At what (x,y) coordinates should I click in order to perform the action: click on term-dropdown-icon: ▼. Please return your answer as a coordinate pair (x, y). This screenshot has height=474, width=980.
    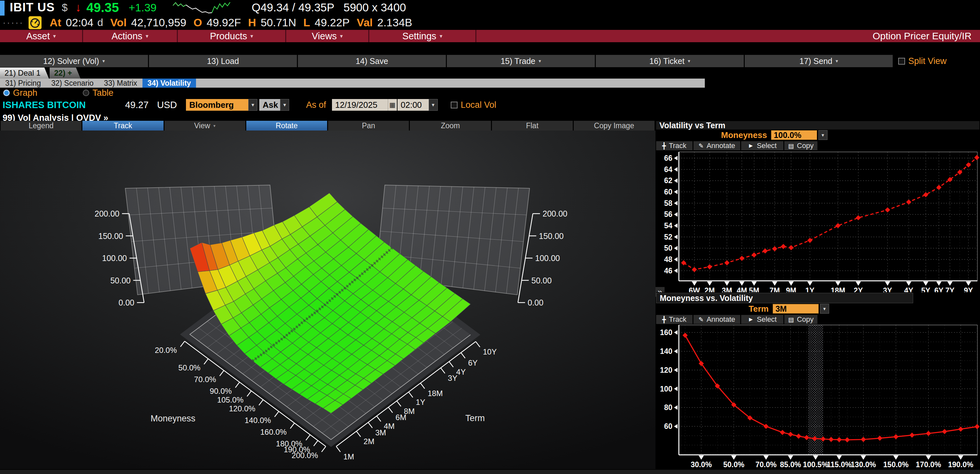
    Looking at the image, I should click on (824, 309).